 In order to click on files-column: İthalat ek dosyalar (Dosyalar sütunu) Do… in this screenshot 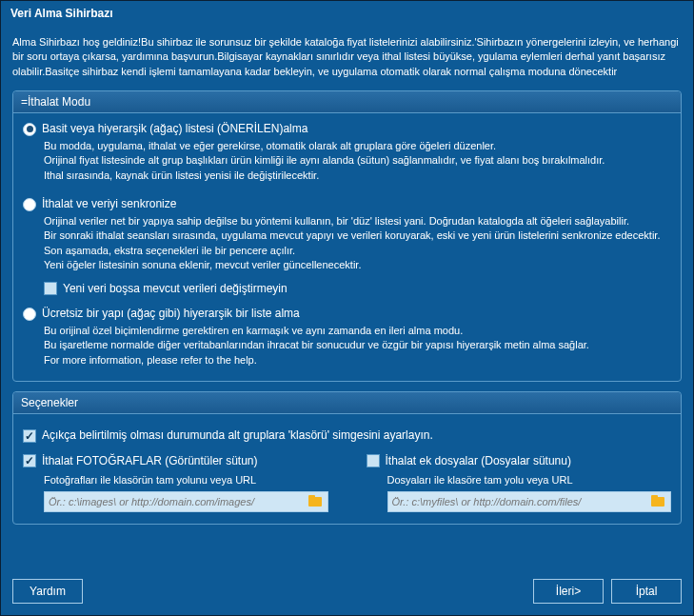, I will do `click(520, 480)`.